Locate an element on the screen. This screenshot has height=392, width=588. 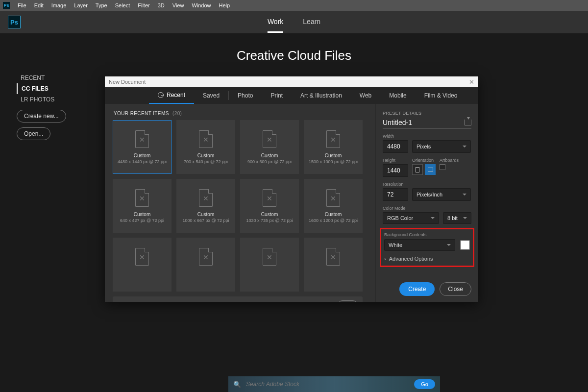
preset-card: ✕ Custom 1000 x 667 px @ 72 ppi is located at coordinates (206, 206).